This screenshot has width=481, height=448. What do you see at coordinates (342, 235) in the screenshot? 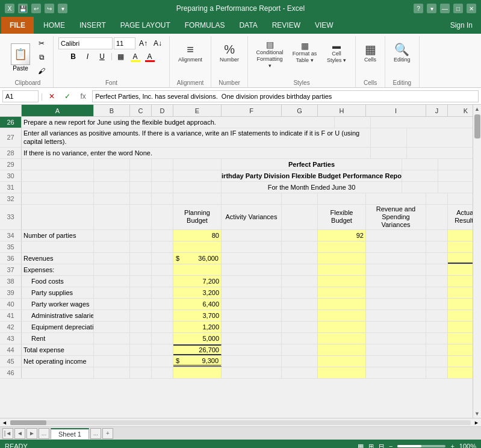
I see `cell-h34: 92` at bounding box center [342, 235].